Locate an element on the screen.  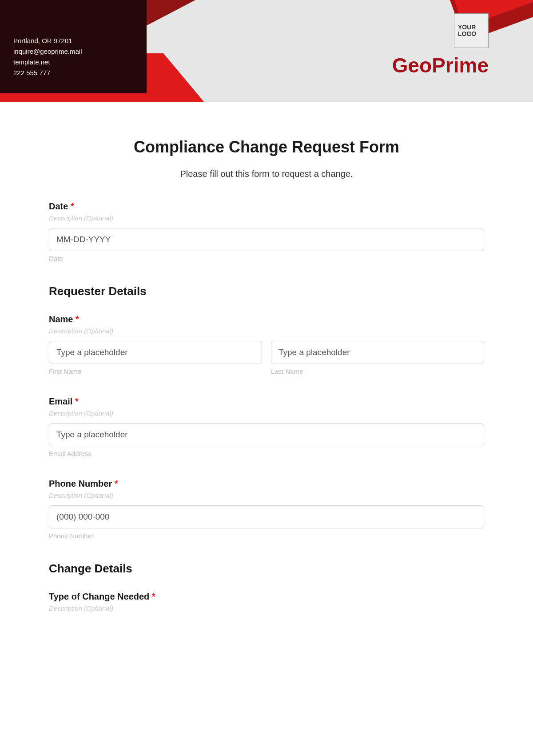
field-date: Date * Description (Optional) Date is located at coordinates (266, 232).